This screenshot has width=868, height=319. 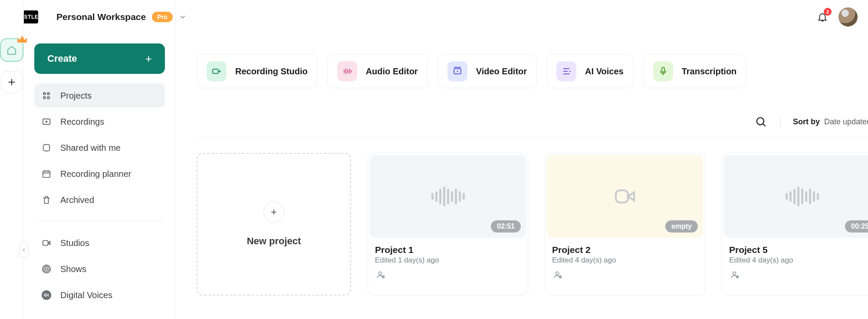 I want to click on tool-video-editor: Video Editor, so click(x=487, y=71).